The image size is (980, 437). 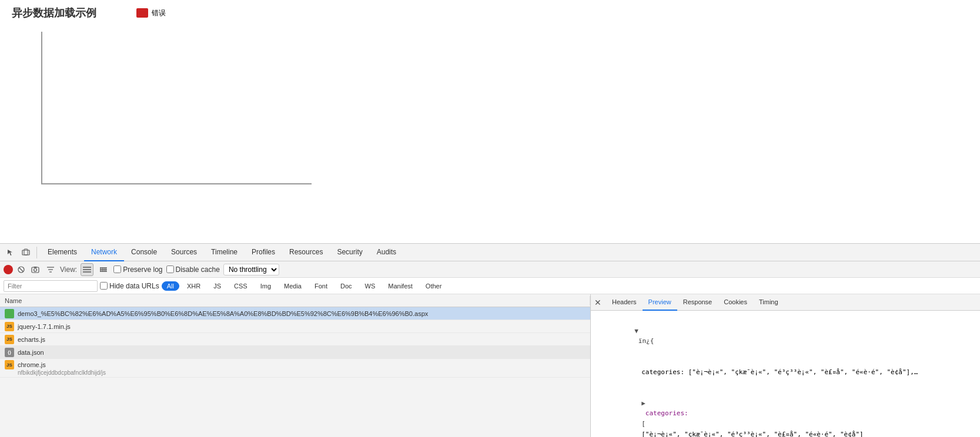 What do you see at coordinates (434, 286) in the screenshot?
I see `filter-other-btn: Other` at bounding box center [434, 286].